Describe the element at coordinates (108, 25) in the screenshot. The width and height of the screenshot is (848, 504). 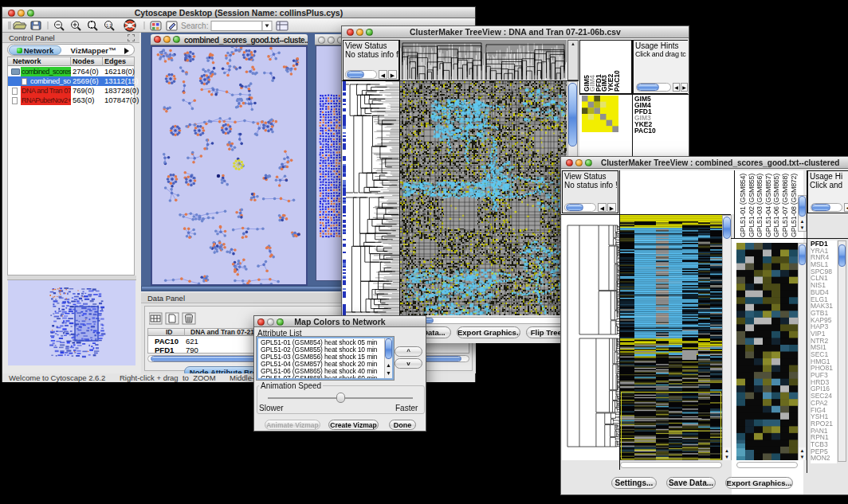
I see `svg-text: 1:1` at that location.